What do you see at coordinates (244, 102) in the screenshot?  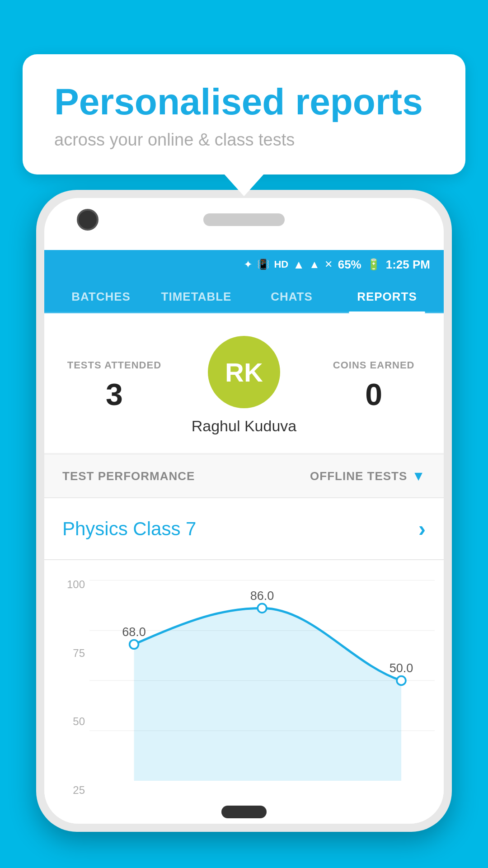 I see `tooltip-title: Personalised reports` at bounding box center [244, 102].